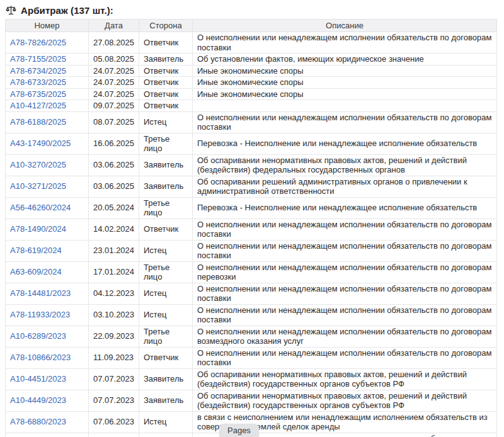 Image resolution: width=504 pixels, height=437 pixels. What do you see at coordinates (114, 336) in the screenshot?
I see `case-date: 22.09.2023` at bounding box center [114, 336].